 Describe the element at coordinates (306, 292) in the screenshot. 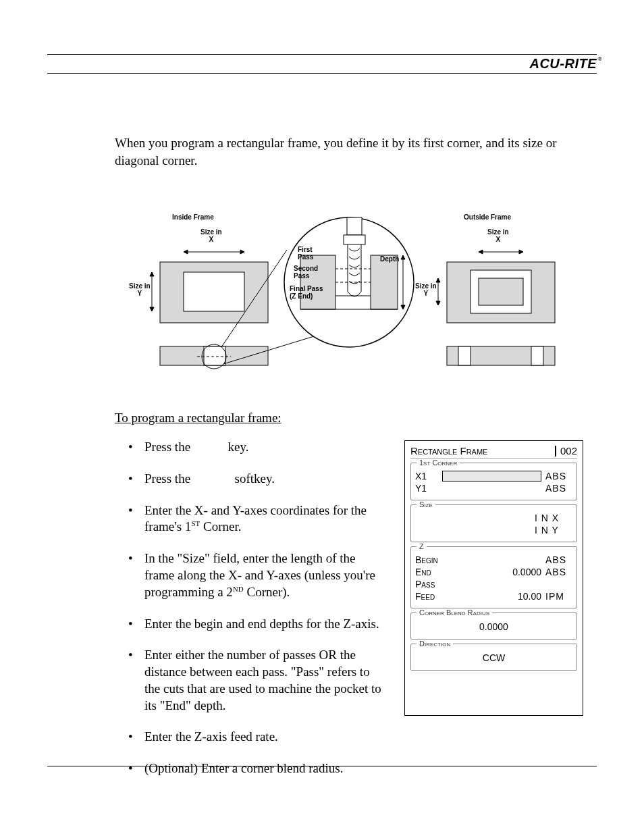

I see `label-final-pass: Final Pass (Z End)` at that location.